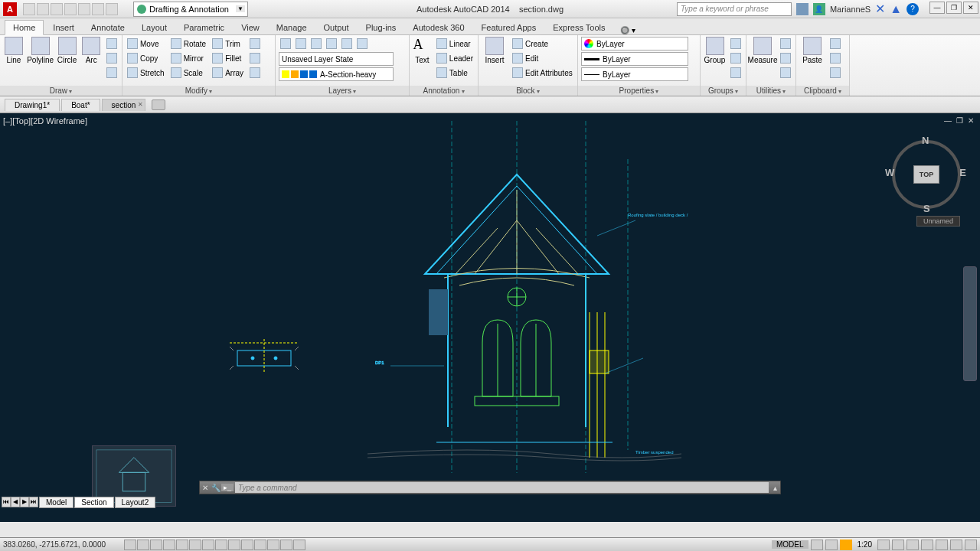 The image size is (980, 551). Describe the element at coordinates (143, 545) in the screenshot. I see `grid-toggle` at that location.